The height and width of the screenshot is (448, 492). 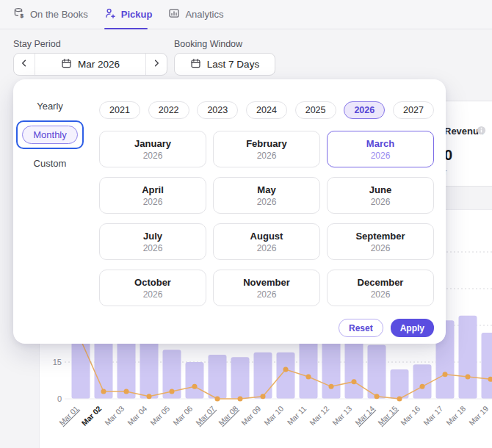 What do you see at coordinates (50, 135) in the screenshot?
I see `mode-monthly-focus-ring: Monthly` at bounding box center [50, 135].